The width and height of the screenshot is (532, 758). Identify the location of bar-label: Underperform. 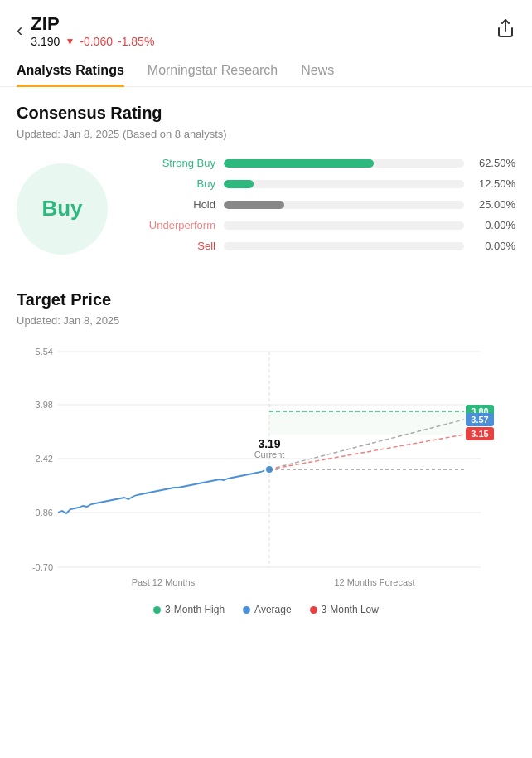
(170, 226).